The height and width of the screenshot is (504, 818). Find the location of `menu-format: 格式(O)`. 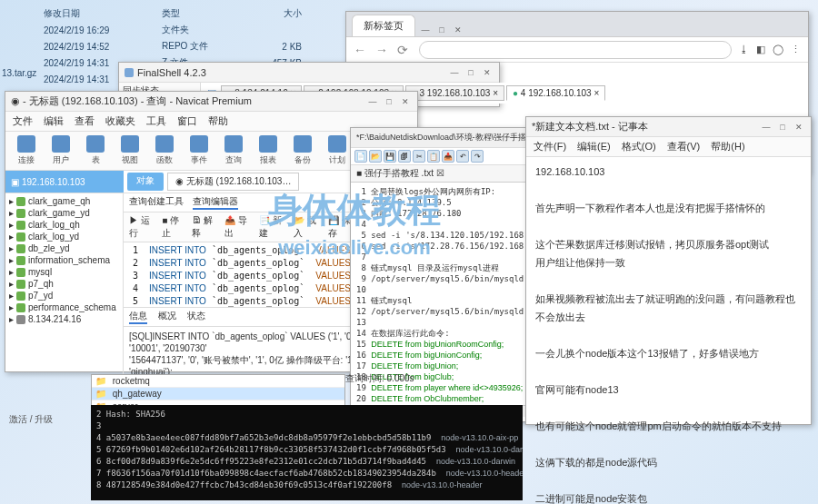

menu-format: 格式(O) is located at coordinates (639, 147).